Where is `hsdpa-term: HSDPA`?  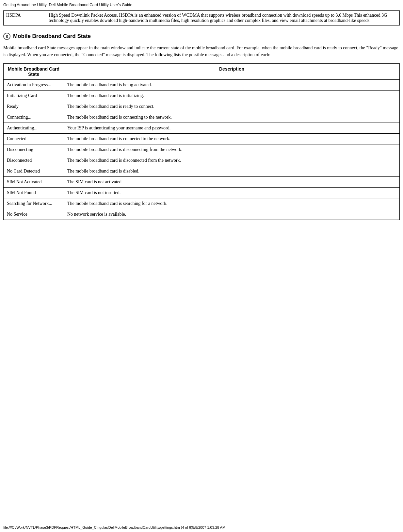 hsdpa-term: HSDPA is located at coordinates (25, 18).